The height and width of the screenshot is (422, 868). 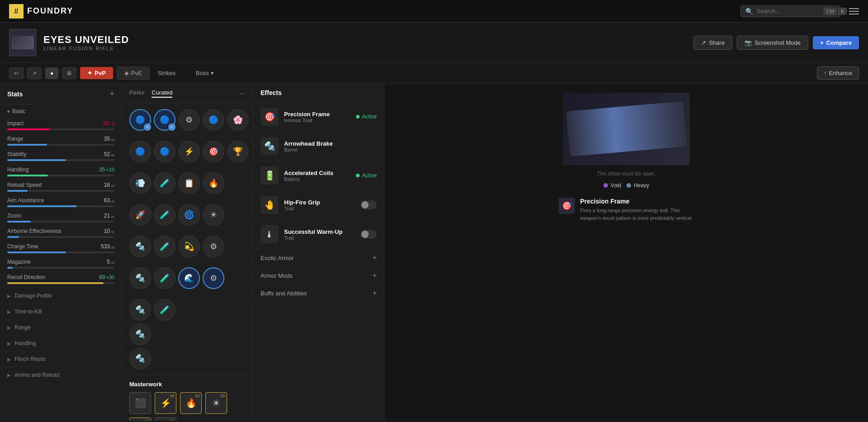 What do you see at coordinates (790, 11) in the screenshot?
I see `search-bar: 🔍 Ctrl K` at bounding box center [790, 11].